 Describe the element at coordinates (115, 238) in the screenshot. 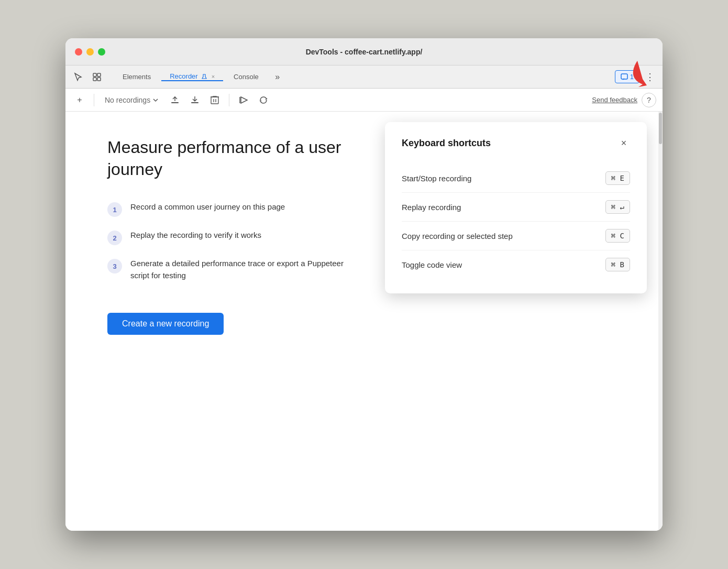

I see `step-number-2: 2` at that location.